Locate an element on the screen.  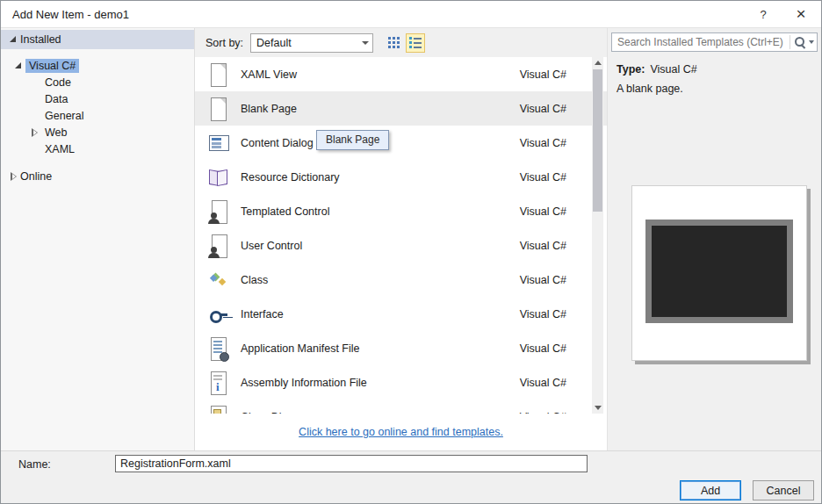
collapsed-triangle-icon is located at coordinates (35, 133).